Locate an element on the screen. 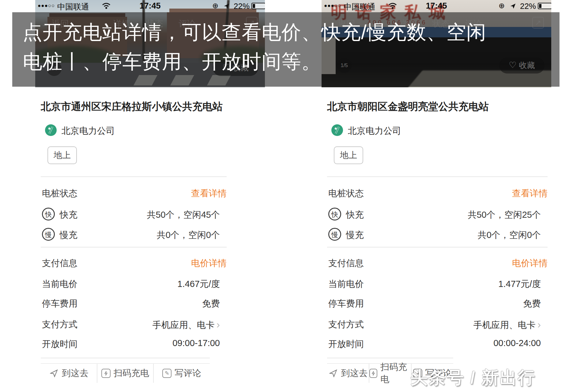  row-value: 00:00-24:00 is located at coordinates (434, 343).